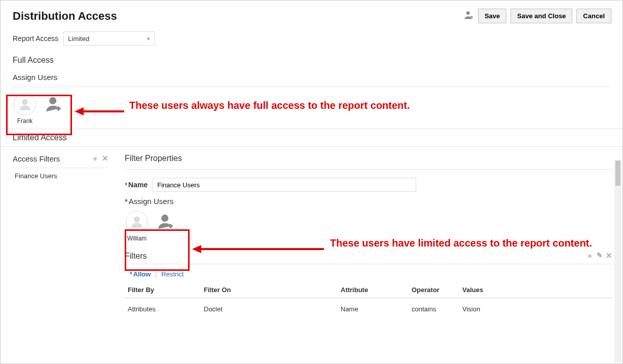 The width and height of the screenshot is (623, 364). I want to click on access-filters-pane: Access Filters ＋ ✕ Finance Users, so click(58, 251).